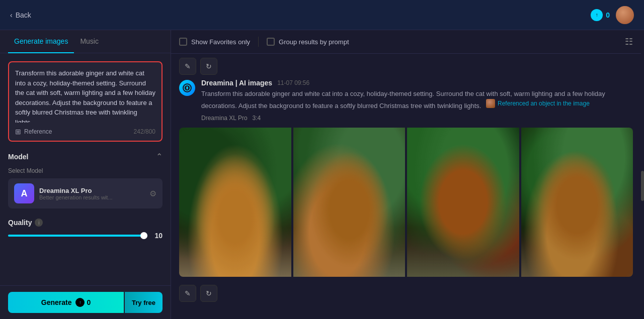 Image resolution: width=644 pixels, height=319 pixels. Describe the element at coordinates (491, 103) in the screenshot. I see `ref-thumbnail` at that location.